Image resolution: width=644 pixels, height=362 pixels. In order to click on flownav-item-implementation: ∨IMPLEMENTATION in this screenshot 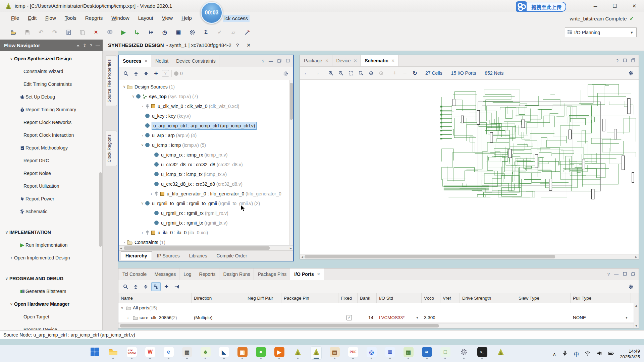, I will do `click(51, 232)`.